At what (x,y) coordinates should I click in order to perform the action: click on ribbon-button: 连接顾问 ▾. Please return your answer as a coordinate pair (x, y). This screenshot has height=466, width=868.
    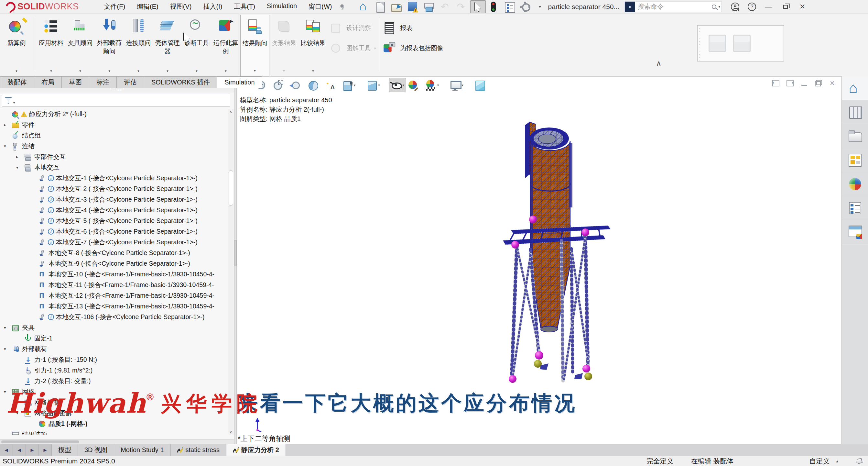
    Looking at the image, I should click on (138, 46).